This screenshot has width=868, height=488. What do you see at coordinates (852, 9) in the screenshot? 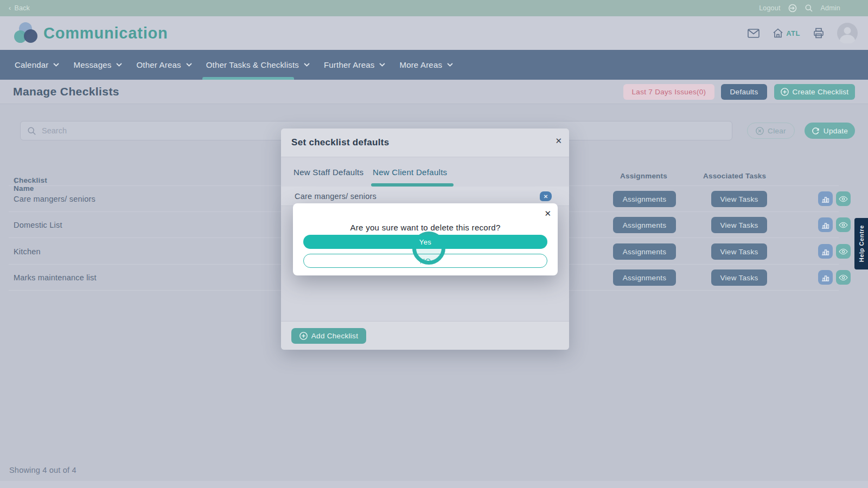
I see `apps-grid-icon` at bounding box center [852, 9].